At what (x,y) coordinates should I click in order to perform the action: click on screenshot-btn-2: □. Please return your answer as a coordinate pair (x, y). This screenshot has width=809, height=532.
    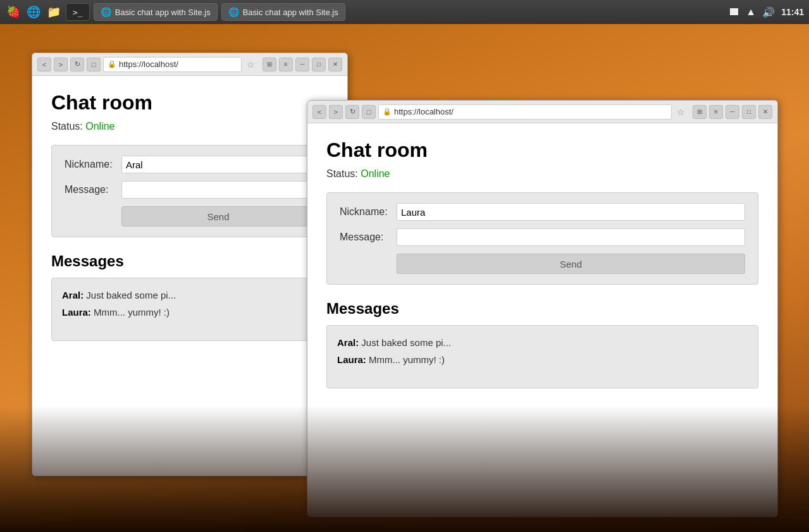
    Looking at the image, I should click on (369, 112).